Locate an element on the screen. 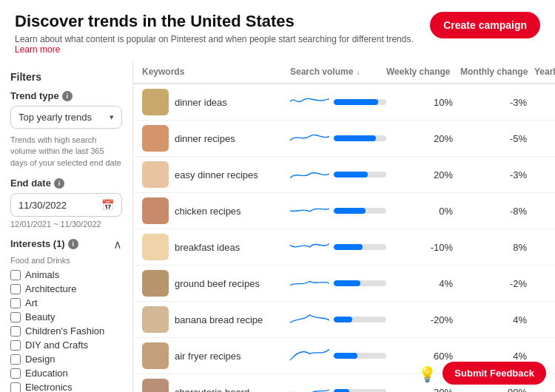 This screenshot has height=392, width=555. collapse-icon: ∧ is located at coordinates (118, 244).